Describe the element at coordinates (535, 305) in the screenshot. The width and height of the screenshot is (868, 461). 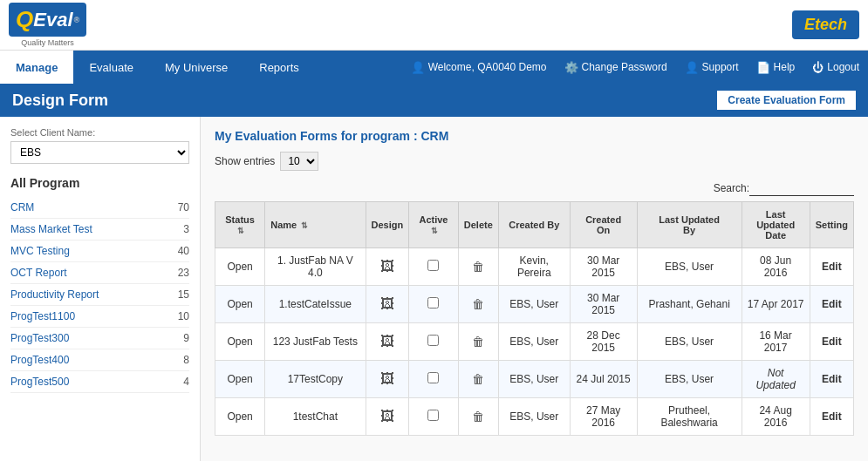
I see `table-row: Open 1.testCateIssue 🖼 🗑 EBS, User 30 Ma…` at that location.